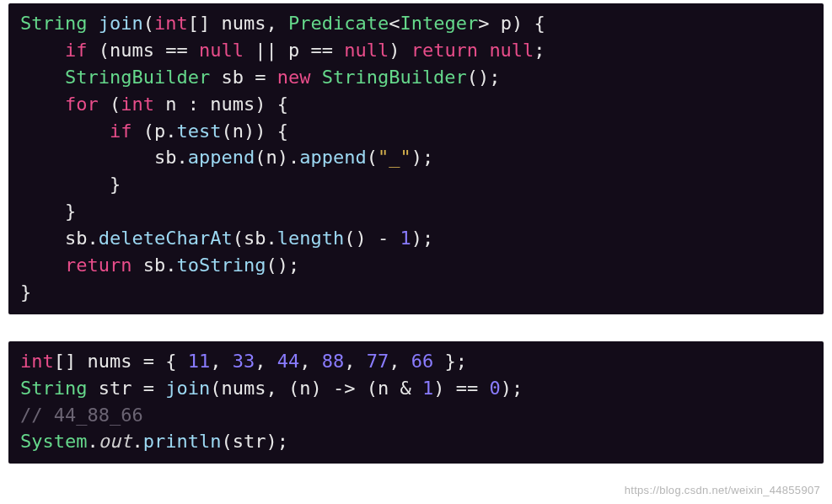 This screenshot has height=504, width=832. I want to click on tok-angle: >, so click(489, 24).